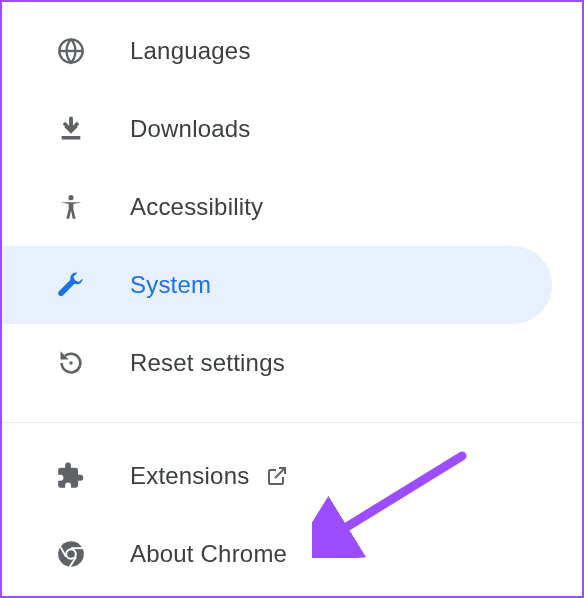 The width and height of the screenshot is (584, 598). I want to click on nav-item-system: System, so click(277, 285).